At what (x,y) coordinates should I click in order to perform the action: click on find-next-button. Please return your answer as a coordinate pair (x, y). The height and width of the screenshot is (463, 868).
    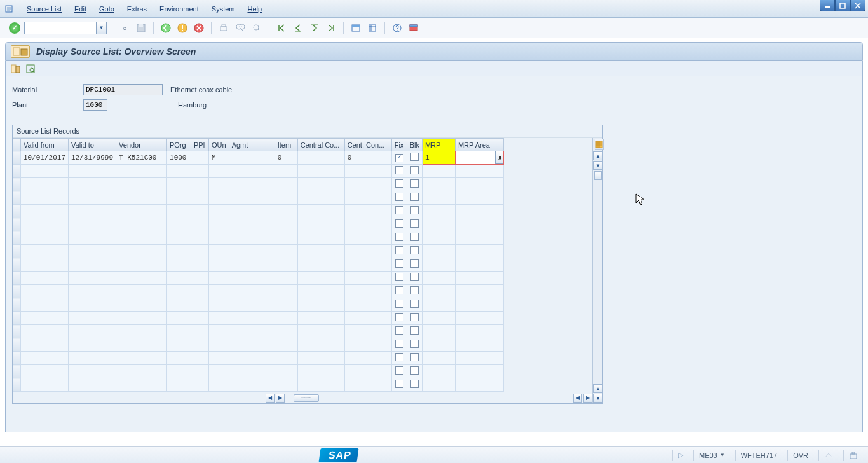
    Looking at the image, I should click on (257, 28).